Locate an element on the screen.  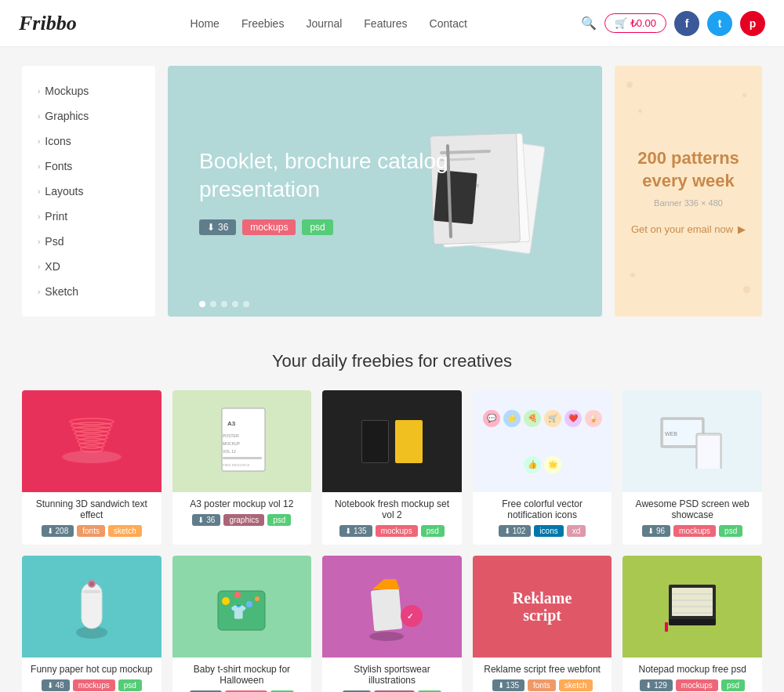
hero-tags: ⬇ 36 mockups psd is located at coordinates (385, 227).